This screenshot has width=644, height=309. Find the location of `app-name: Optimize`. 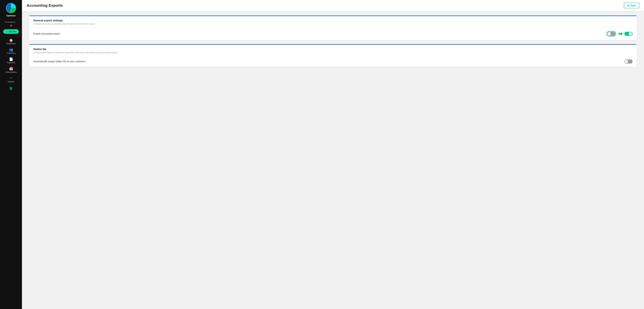

app-name: Optimize is located at coordinates (11, 16).